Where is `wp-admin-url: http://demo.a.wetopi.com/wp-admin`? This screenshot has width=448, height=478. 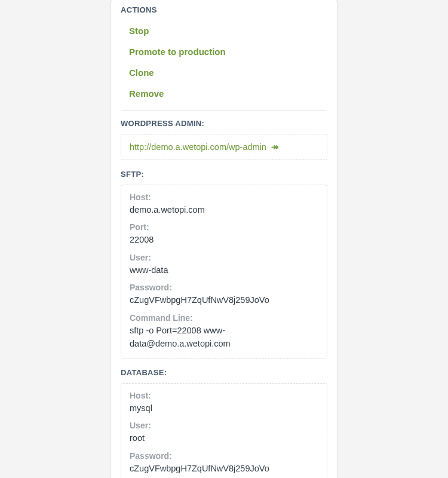
wp-admin-url: http://demo.a.wetopi.com/wp-admin is located at coordinates (198, 147).